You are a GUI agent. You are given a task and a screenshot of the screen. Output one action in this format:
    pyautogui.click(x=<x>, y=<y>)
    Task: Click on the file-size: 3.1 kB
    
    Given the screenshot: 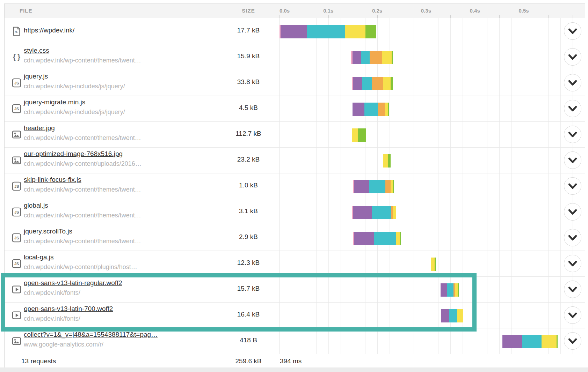 What is the action you would take?
    pyautogui.click(x=248, y=211)
    